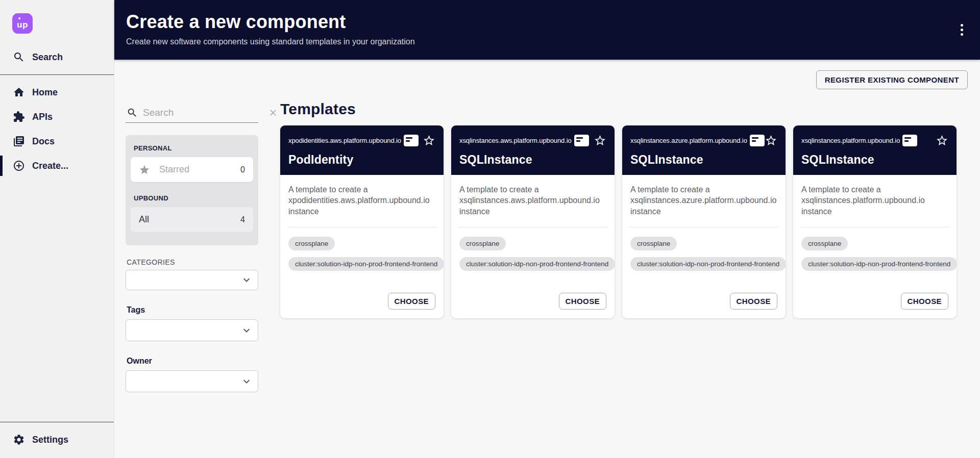 This screenshot has height=458, width=980. What do you see at coordinates (19, 92) in the screenshot?
I see `home-icon` at bounding box center [19, 92].